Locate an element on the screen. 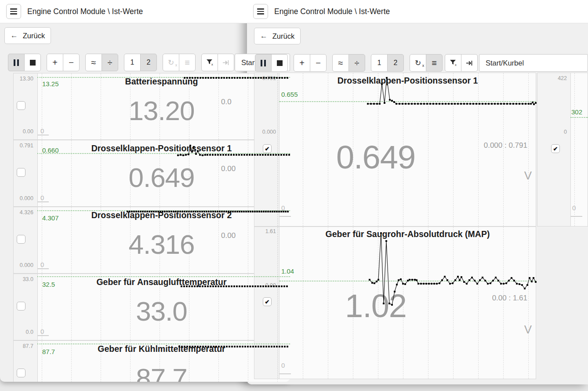 The height and width of the screenshot is (391, 588). chart-drosselklappen-2-axis-tick is located at coordinates (43, 269).